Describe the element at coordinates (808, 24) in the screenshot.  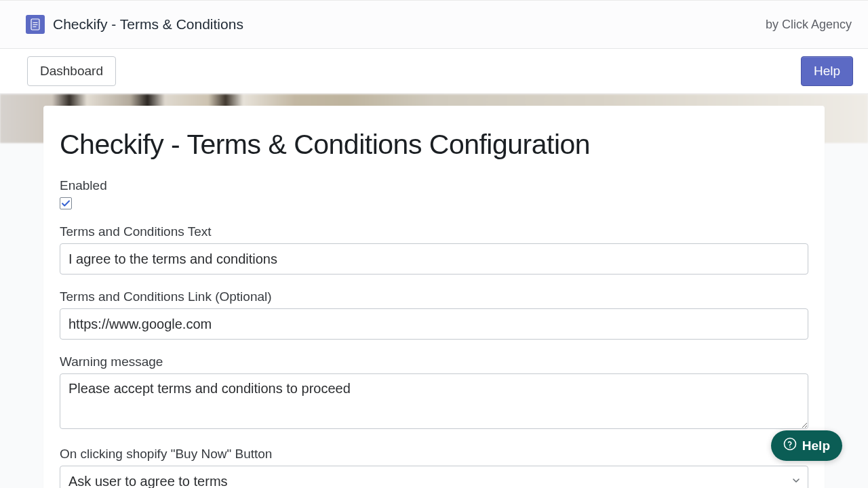
I see `app-byline: by Click Agency` at that location.